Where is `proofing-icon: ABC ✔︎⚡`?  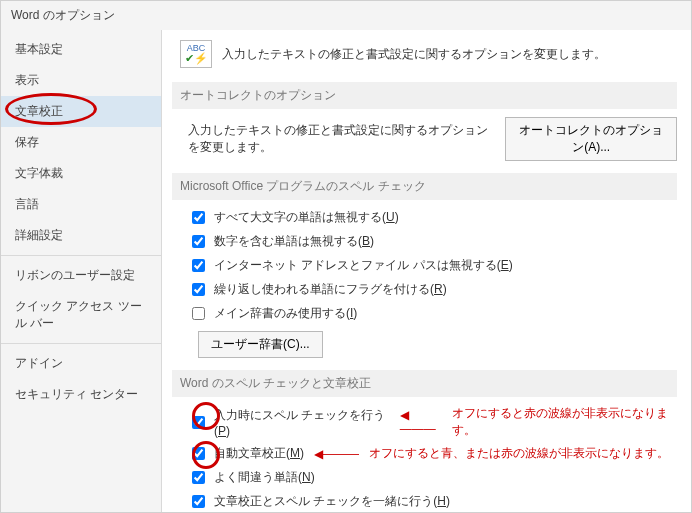
proofing-icon: ABC ✔︎⚡ is located at coordinates (196, 54).